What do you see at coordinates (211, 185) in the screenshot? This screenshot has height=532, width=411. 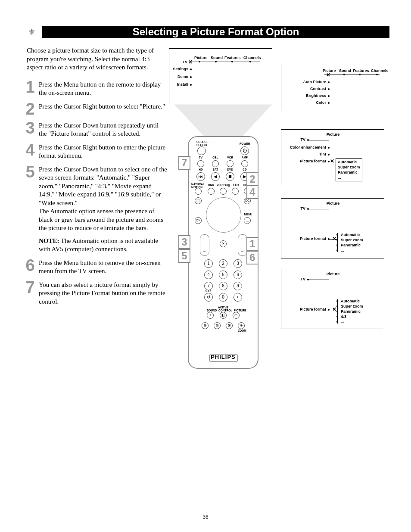 I see `label: DNR` at bounding box center [211, 185].